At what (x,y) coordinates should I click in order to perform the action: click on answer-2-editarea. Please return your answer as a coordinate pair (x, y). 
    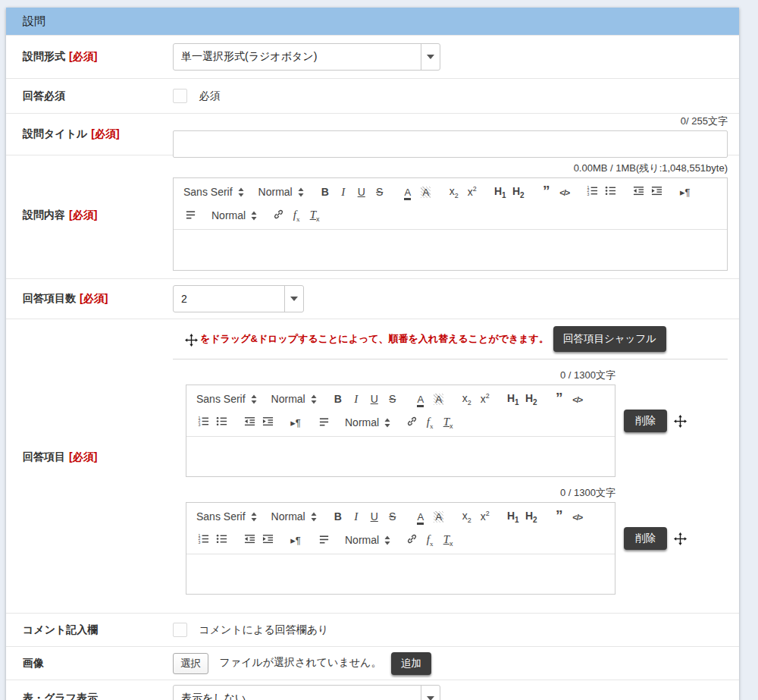
    Looking at the image, I should click on (400, 573).